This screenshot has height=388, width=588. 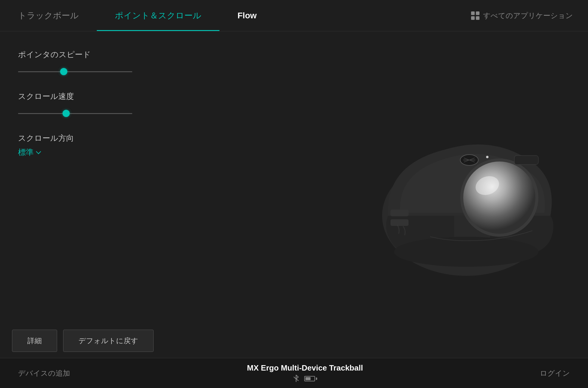 I want to click on bluetooth-icon, so click(x=296, y=379).